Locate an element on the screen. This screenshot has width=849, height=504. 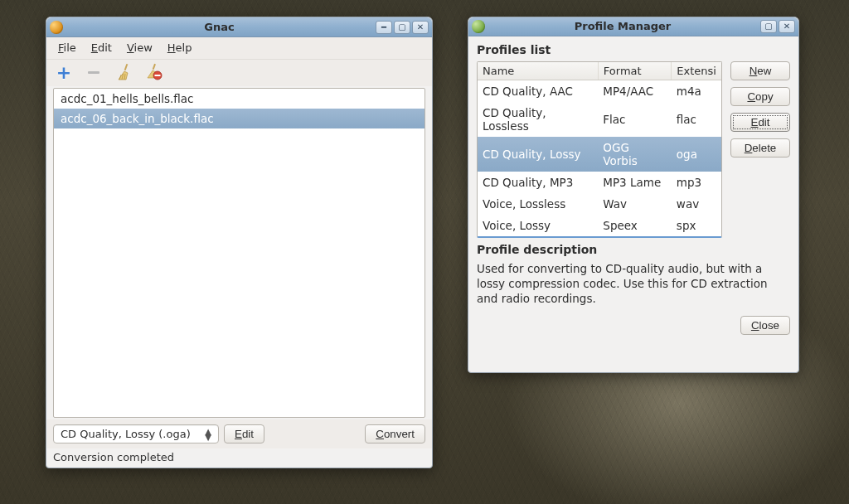
profile-description-text: Used for converting to CD-quality audio,… is located at coordinates (633, 284).